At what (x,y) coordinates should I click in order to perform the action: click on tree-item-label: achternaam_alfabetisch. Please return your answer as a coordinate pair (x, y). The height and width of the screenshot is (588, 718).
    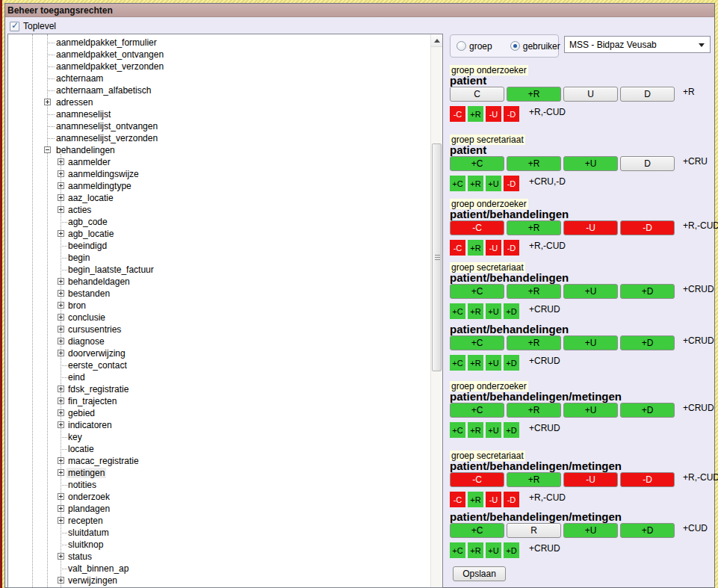
    Looking at the image, I should click on (103, 90).